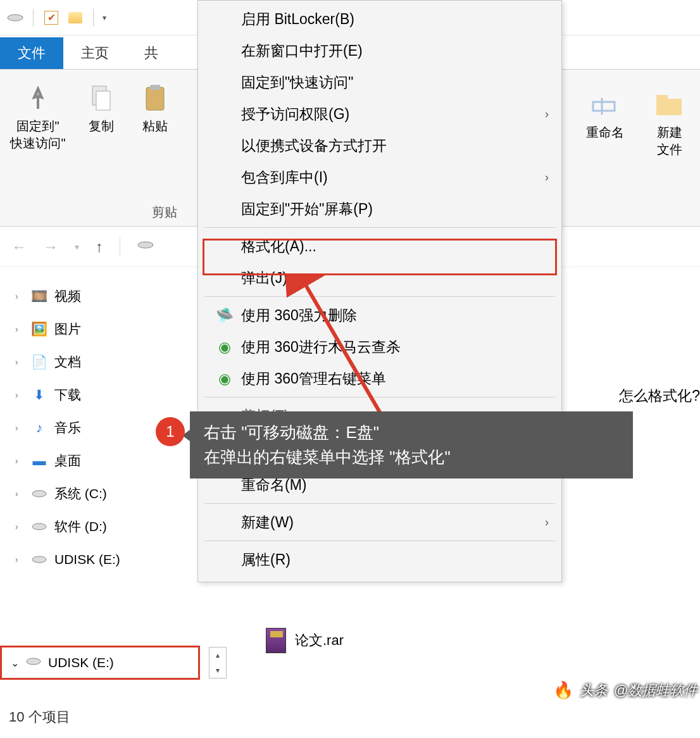  What do you see at coordinates (297, 19) in the screenshot?
I see `cm-label: 启用 BitLocker(B)` at bounding box center [297, 19].